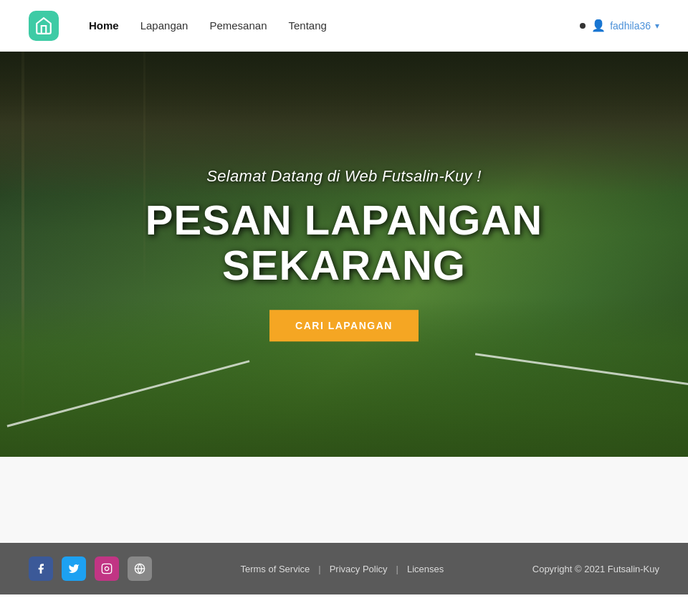  I want to click on terms-link: Terms of Service, so click(275, 569).